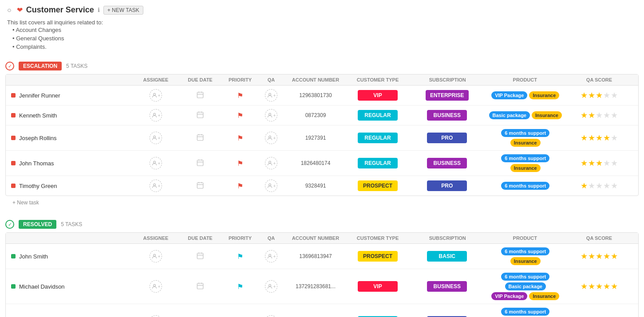  What do you see at coordinates (10, 224) in the screenshot?
I see `resolved-toggle: ✓` at bounding box center [10, 224].